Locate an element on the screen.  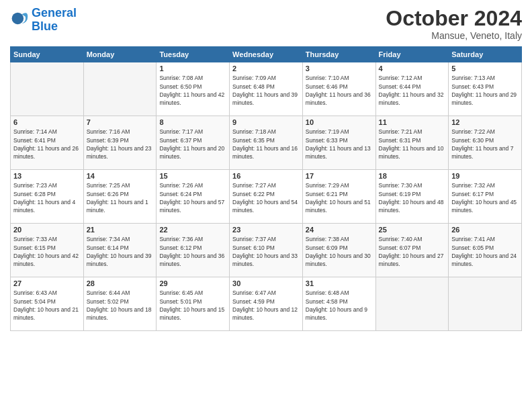
daylight-text: Daylight: 11 hours and 26 minutes. is located at coordinates (46, 152).